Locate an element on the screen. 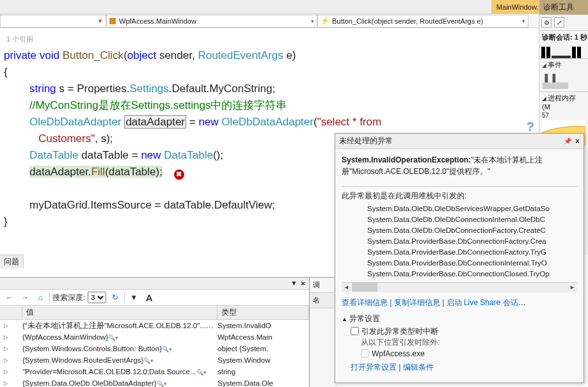 The height and width of the screenshot is (387, 588). chevron-down-icon: ▼ is located at coordinates (100, 21).